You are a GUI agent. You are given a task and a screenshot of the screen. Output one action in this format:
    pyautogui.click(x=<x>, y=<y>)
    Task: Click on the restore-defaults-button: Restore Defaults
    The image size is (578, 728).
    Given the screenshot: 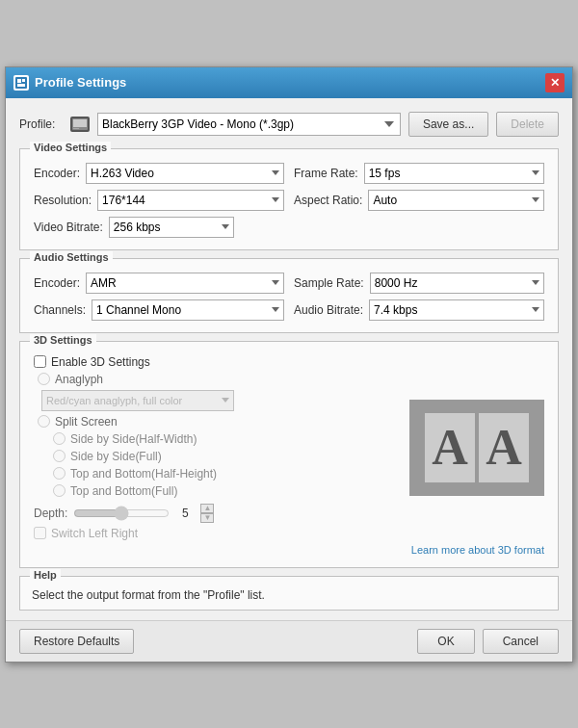 What is the action you would take?
    pyautogui.click(x=77, y=641)
    